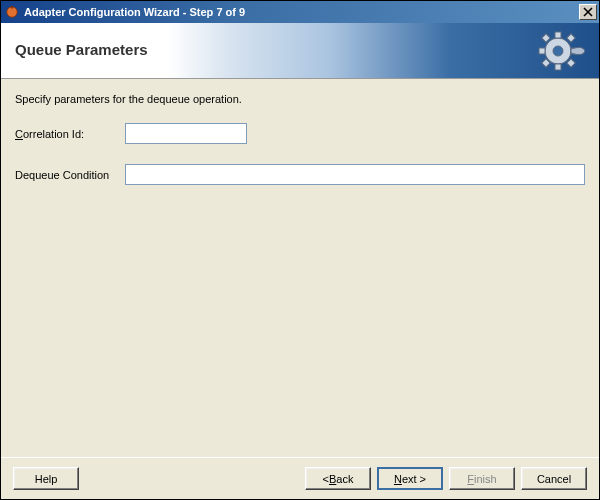  What do you see at coordinates (300, 51) in the screenshot?
I see `header-banner: Queue Parameters` at bounding box center [300, 51].